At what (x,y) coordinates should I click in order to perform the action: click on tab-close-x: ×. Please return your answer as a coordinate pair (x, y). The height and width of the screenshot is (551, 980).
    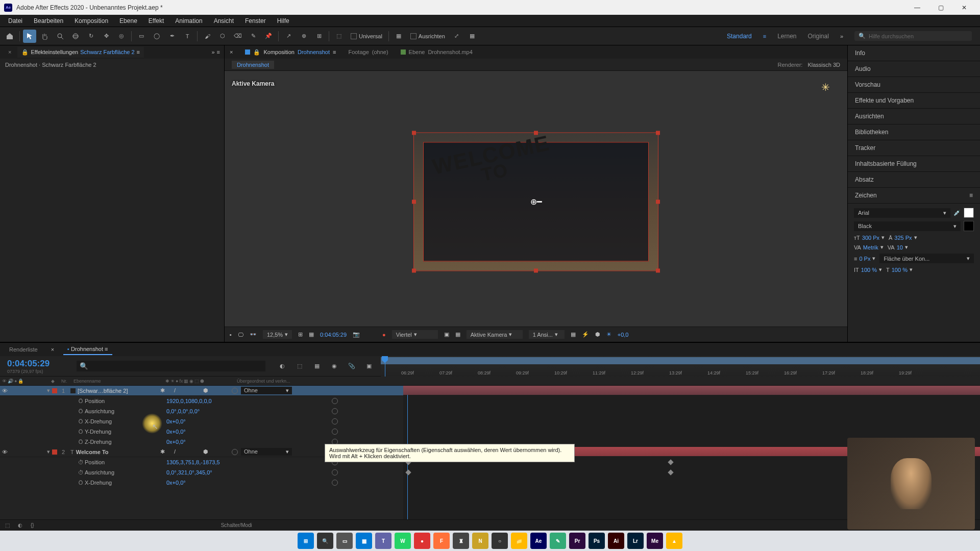
    Looking at the image, I should click on (10, 52).